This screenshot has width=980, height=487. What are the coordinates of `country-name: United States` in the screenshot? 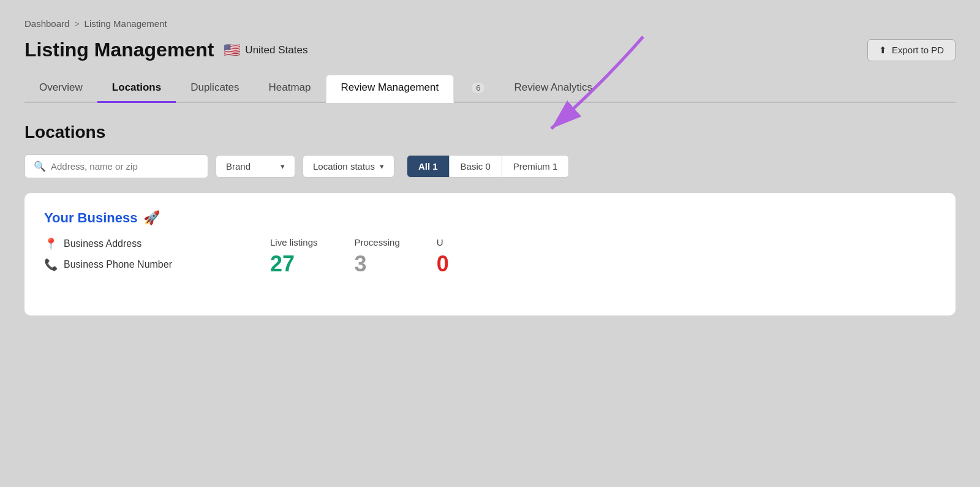 It's located at (276, 50).